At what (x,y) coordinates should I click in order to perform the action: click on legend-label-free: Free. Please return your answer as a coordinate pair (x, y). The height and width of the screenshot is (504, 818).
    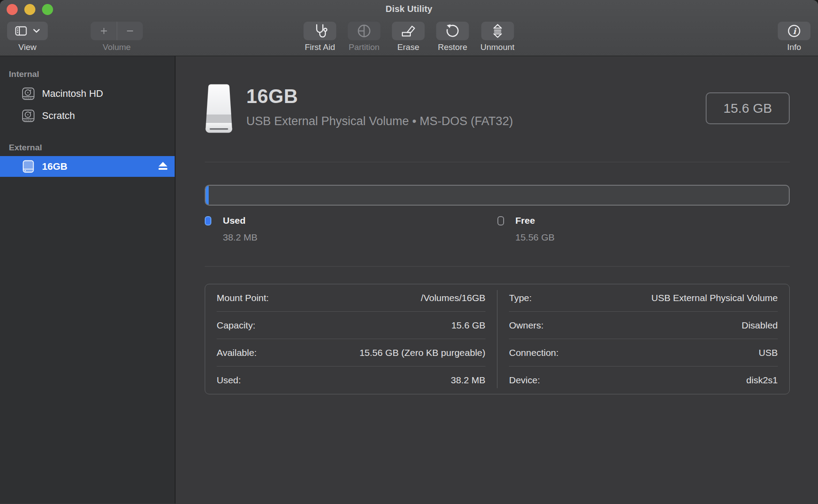
    Looking at the image, I should click on (525, 221).